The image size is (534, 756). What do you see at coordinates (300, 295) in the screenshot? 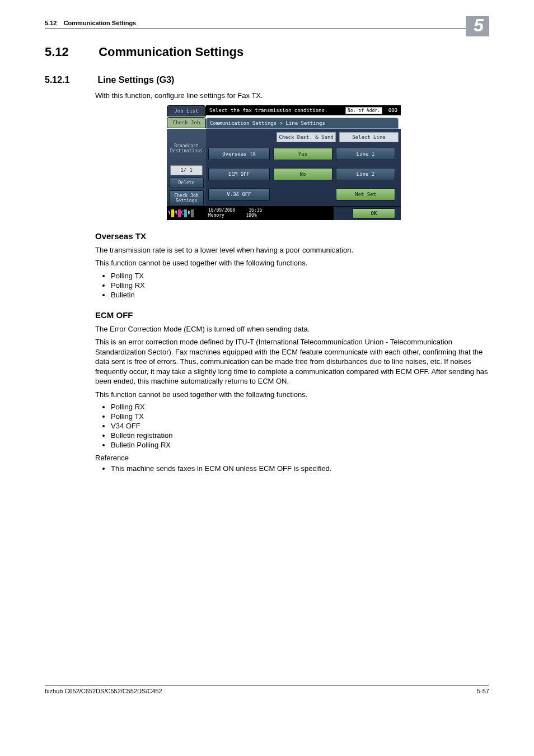
I see `list-item: Bulletin` at bounding box center [300, 295].